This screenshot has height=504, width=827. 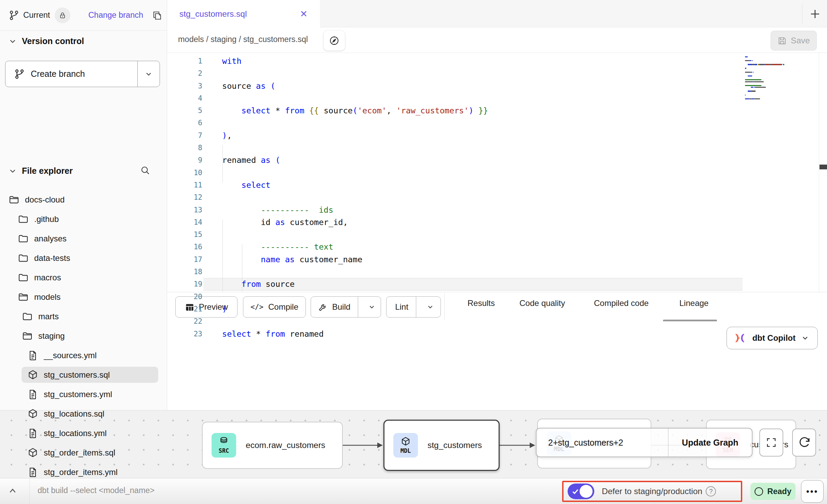 What do you see at coordinates (497, 321) in the screenshot?
I see `code-line-22: 22` at bounding box center [497, 321].